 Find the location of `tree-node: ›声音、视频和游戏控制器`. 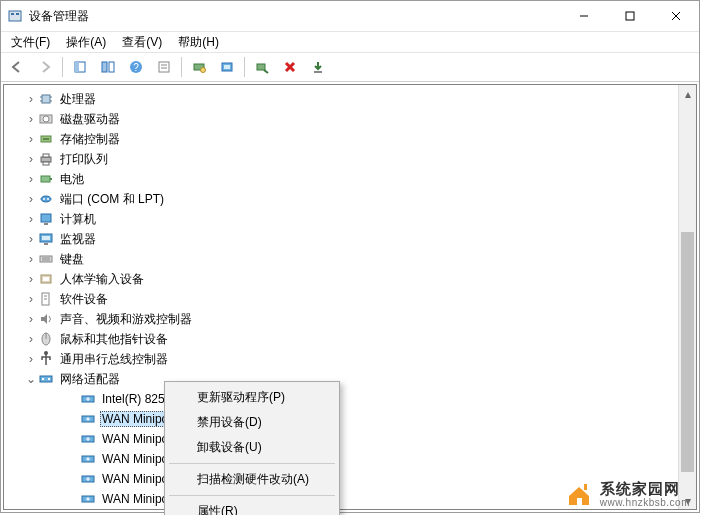

tree-node: ›声音、视频和游戏控制器 is located at coordinates (350, 319).